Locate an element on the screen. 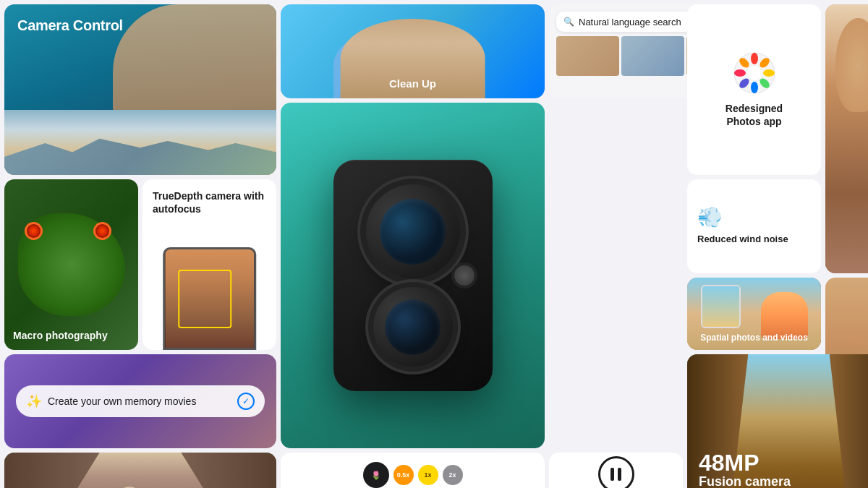  spatial-cell: Spatial photos and videos is located at coordinates (754, 314).